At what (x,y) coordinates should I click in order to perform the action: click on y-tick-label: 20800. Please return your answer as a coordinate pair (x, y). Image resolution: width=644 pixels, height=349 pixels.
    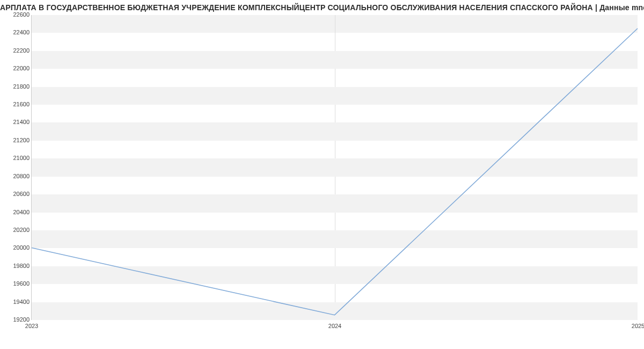
    Looking at the image, I should click on (19, 176).